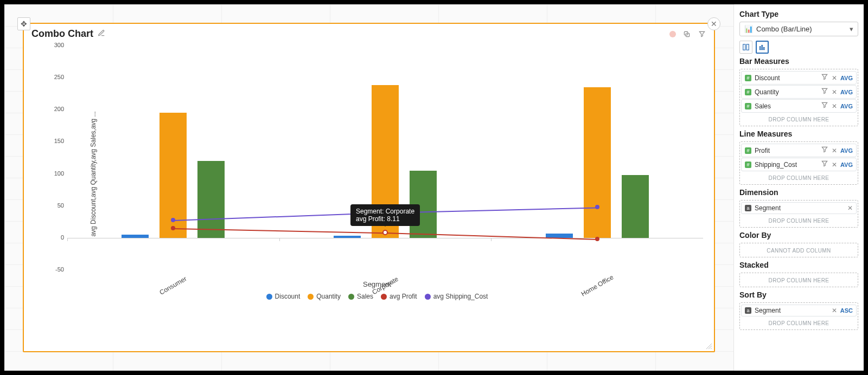  What do you see at coordinates (799, 316) in the screenshot?
I see `sort-by-dropzone: aSegment ✕ASC DROP COLUMN HERE` at bounding box center [799, 316].